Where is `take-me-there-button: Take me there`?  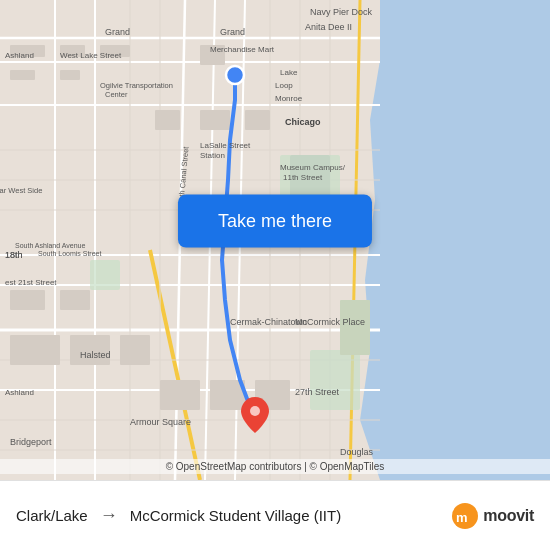 take-me-there-button: Take me there is located at coordinates (275, 220).